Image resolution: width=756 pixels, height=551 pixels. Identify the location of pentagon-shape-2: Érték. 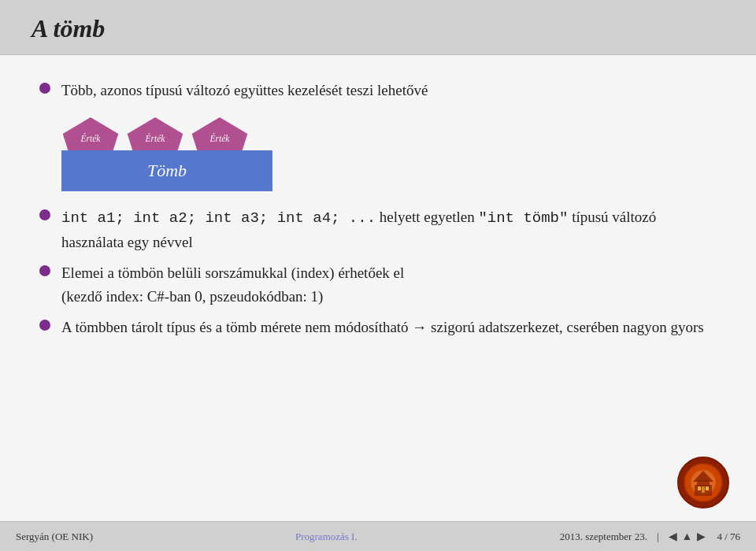
(220, 134).